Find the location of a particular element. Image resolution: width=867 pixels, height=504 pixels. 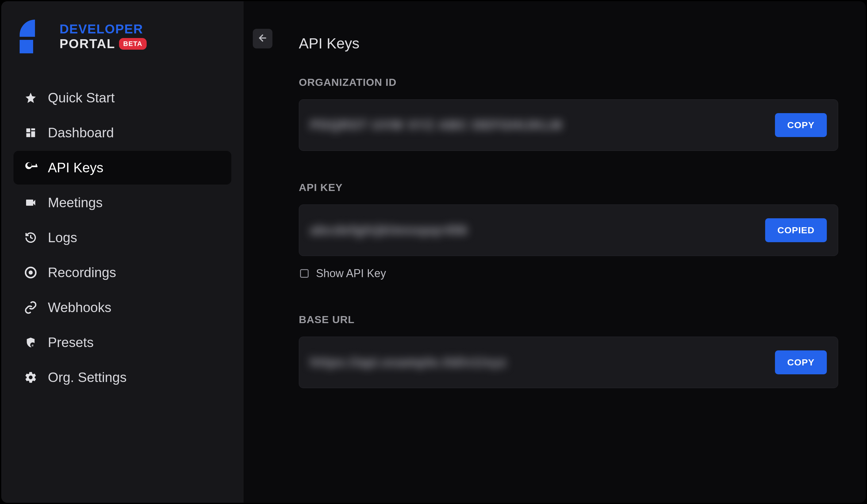

gear-icon is located at coordinates (31, 377).